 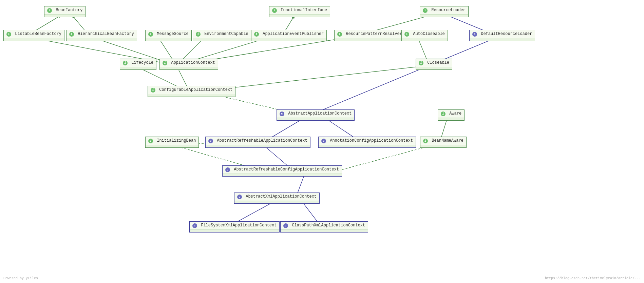 I want to click on node-filesystemxmlapplicationcontext: c FileSystemXmlApplicationContext, so click(x=234, y=227).